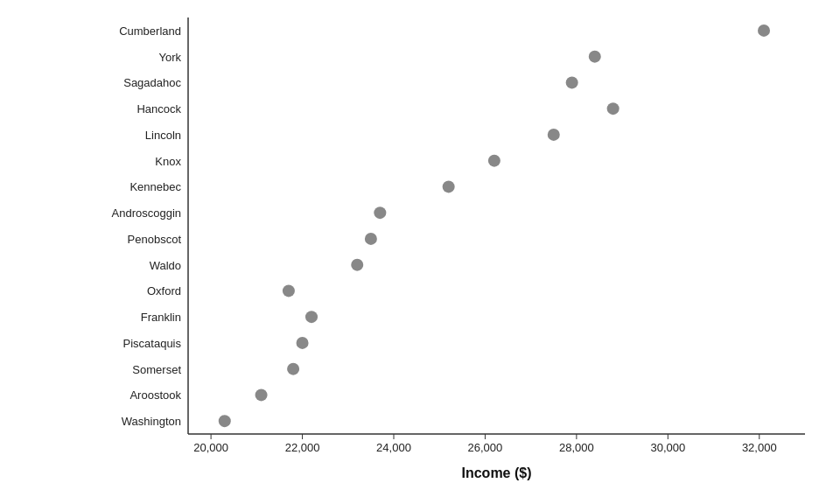 This screenshot has width=840, height=504. Describe the element at coordinates (152, 82) in the screenshot. I see `county-label: Sagadahoc` at that location.